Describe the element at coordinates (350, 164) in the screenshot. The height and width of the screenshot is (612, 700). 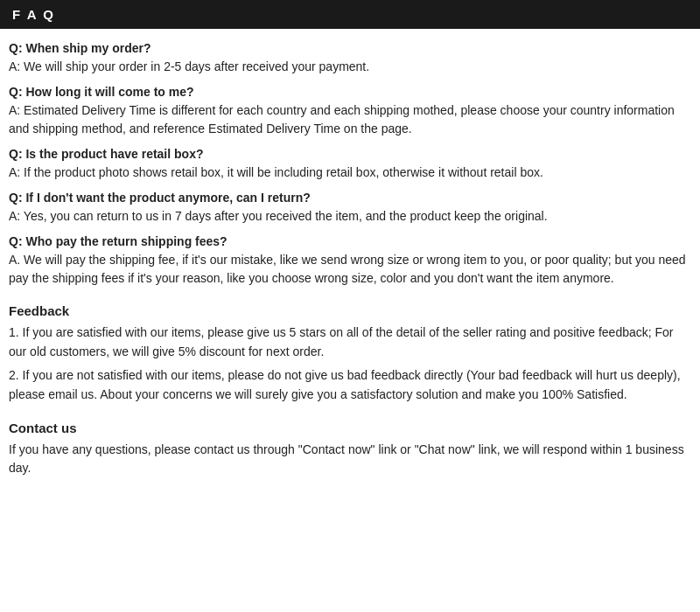
I see `faq-item: Q: Is the product have retail box?A: If …` at that location.